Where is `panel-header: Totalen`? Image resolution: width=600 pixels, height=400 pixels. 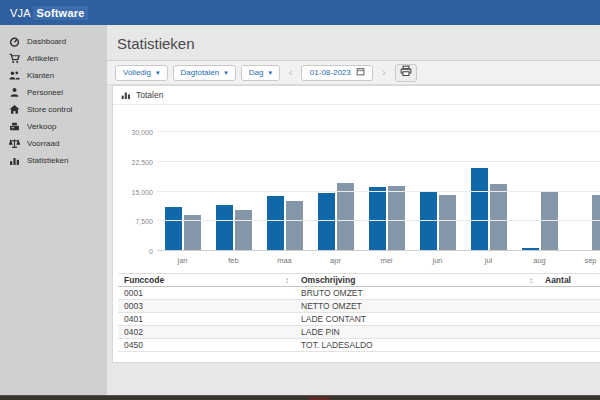
panel-header: Totalen is located at coordinates (356, 96).